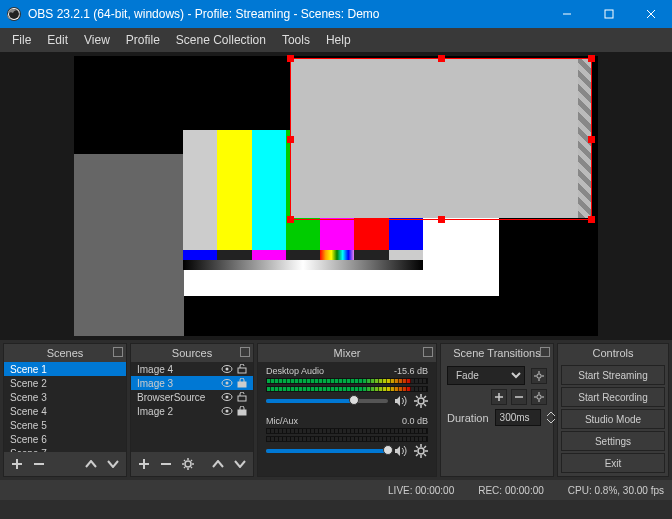 The width and height of the screenshot is (672, 519). Describe the element at coordinates (65, 439) in the screenshot. I see `scene-item: Scene 6` at that location.